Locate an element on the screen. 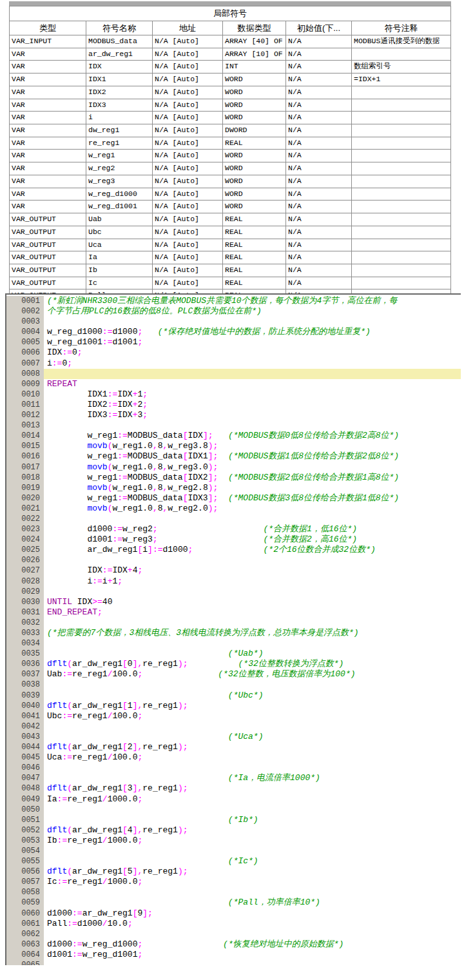  code-line: 0059 (*Pall，功率倍率10*) is located at coordinates (233, 903).